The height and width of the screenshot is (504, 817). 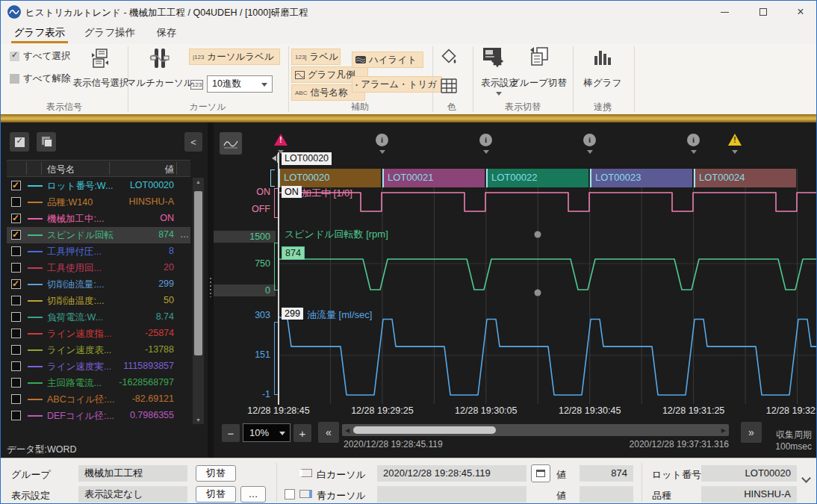 I want to click on signal-list-scrollbar: ▲ ▼, so click(x=199, y=301).